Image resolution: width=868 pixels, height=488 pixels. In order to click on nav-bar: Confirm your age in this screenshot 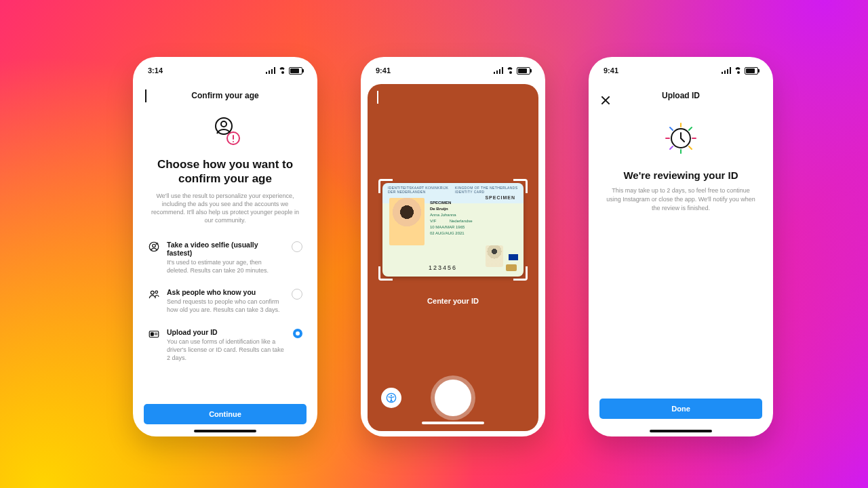, I will do `click(225, 96)`.